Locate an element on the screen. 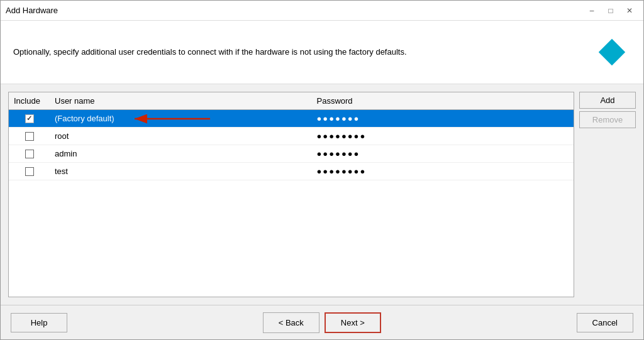  row-username-cell: test is located at coordinates (181, 171).